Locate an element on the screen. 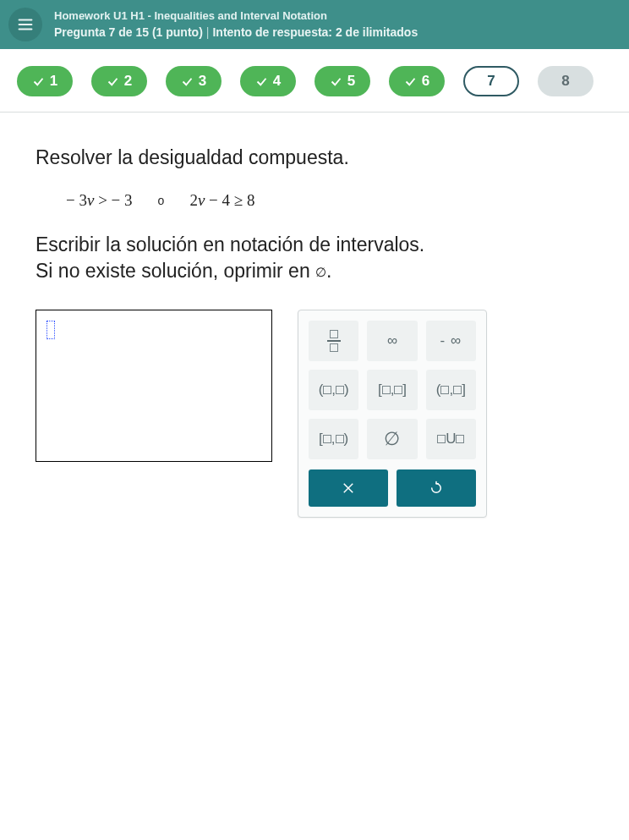 The height and width of the screenshot is (840, 629). prompt-line-1: Resolver la desigualdad compuesta. is located at coordinates (314, 157).